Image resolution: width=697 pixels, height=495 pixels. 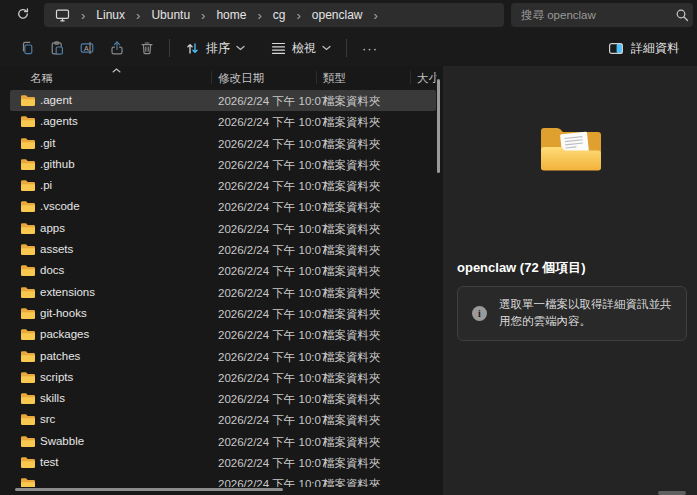 What do you see at coordinates (23, 14) in the screenshot?
I see `refresh-button` at bounding box center [23, 14].